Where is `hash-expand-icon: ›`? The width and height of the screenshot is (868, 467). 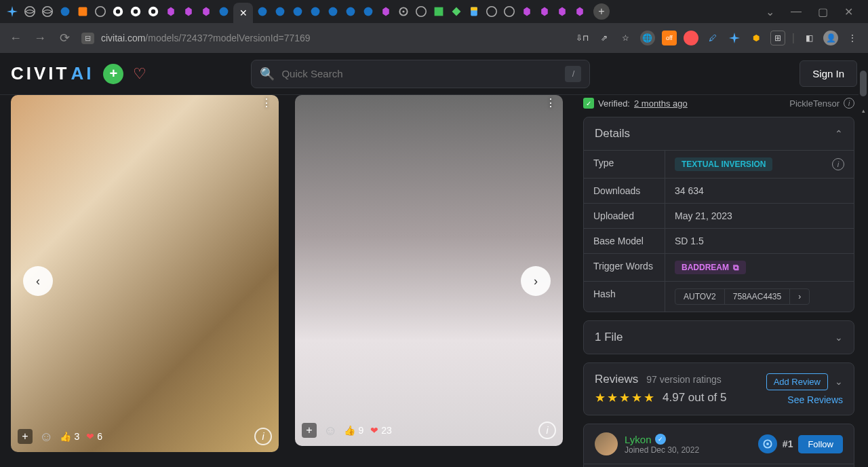 hash-expand-icon: › is located at coordinates (800, 297).